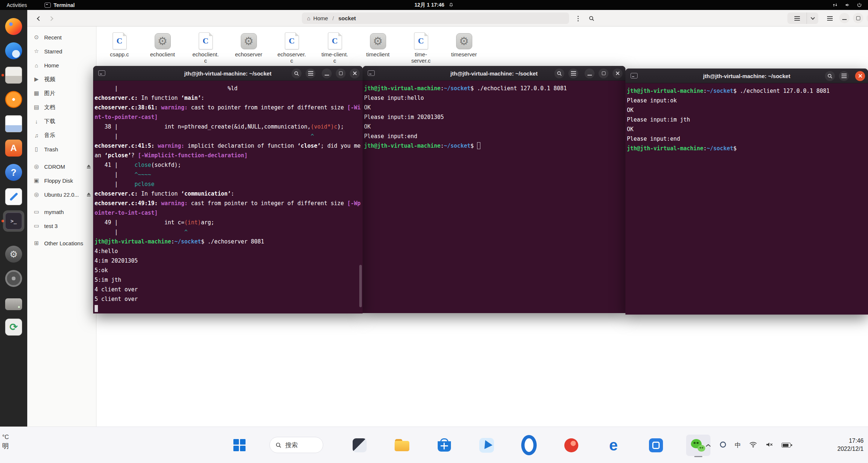 This screenshot has height=463, width=868. What do you see at coordinates (317, 18) in the screenshot?
I see `breadcrumb-home: ⌂ Home` at bounding box center [317, 18].